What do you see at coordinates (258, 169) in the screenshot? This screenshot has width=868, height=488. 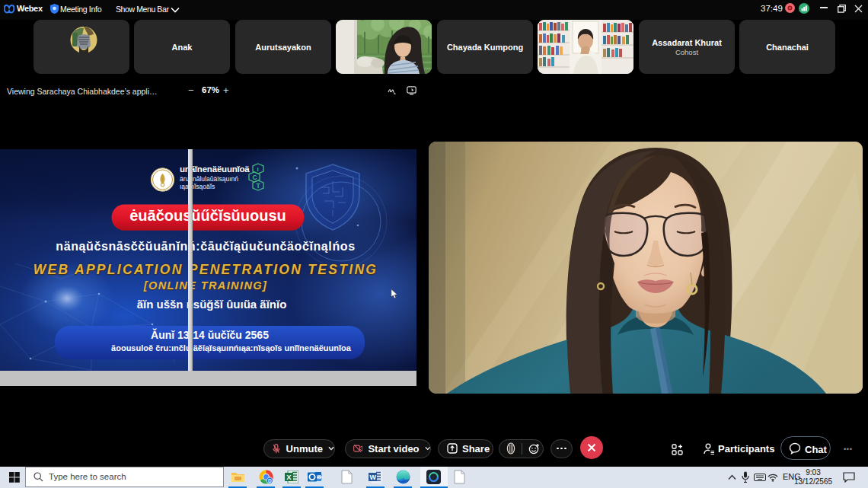 I see `svg-text: i` at bounding box center [258, 169].